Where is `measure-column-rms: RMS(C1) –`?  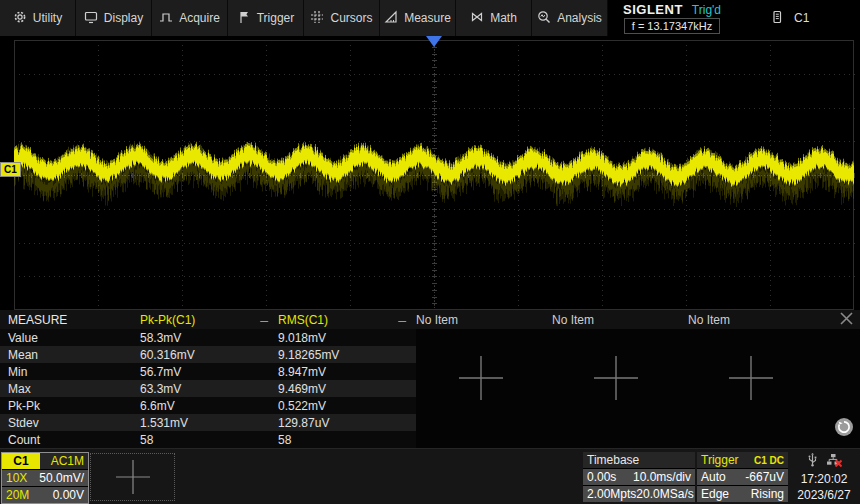
measure-column-rms: RMS(C1) – is located at coordinates (347, 320).